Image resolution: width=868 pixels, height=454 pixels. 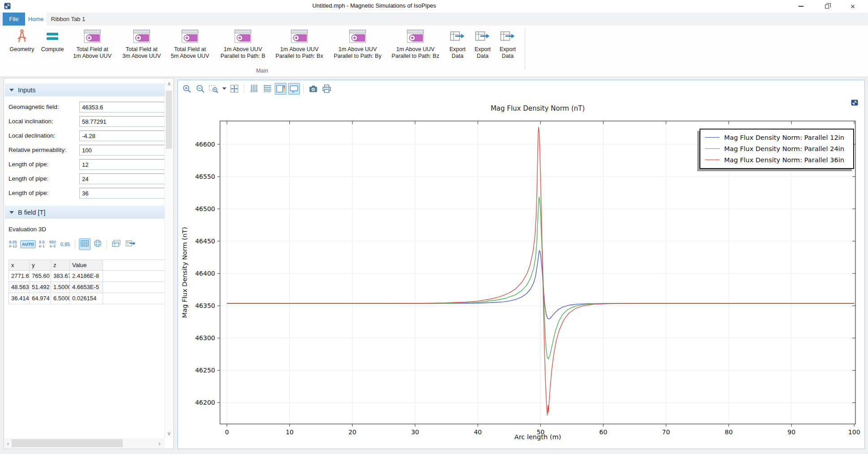 I want to click on tab-file: File, so click(x=14, y=19).